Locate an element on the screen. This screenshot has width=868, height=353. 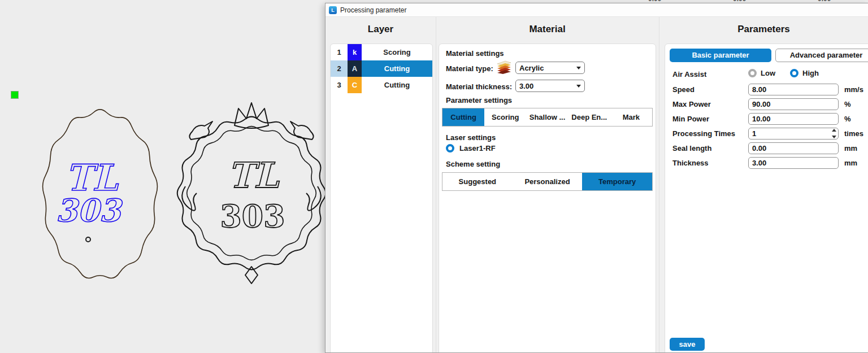
speed-label: Speed is located at coordinates (684, 89).